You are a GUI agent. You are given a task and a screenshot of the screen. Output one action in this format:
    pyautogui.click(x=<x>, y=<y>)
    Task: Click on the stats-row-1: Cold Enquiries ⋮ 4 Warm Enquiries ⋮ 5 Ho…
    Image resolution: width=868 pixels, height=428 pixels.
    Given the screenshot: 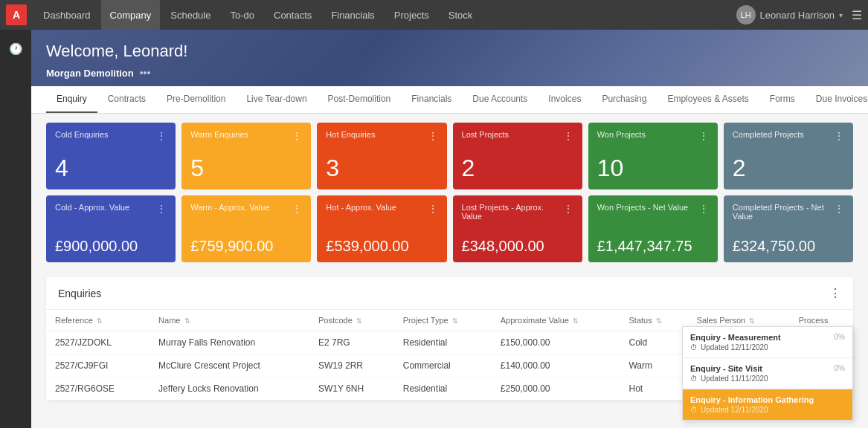 What is the action you would take?
    pyautogui.click(x=449, y=156)
    